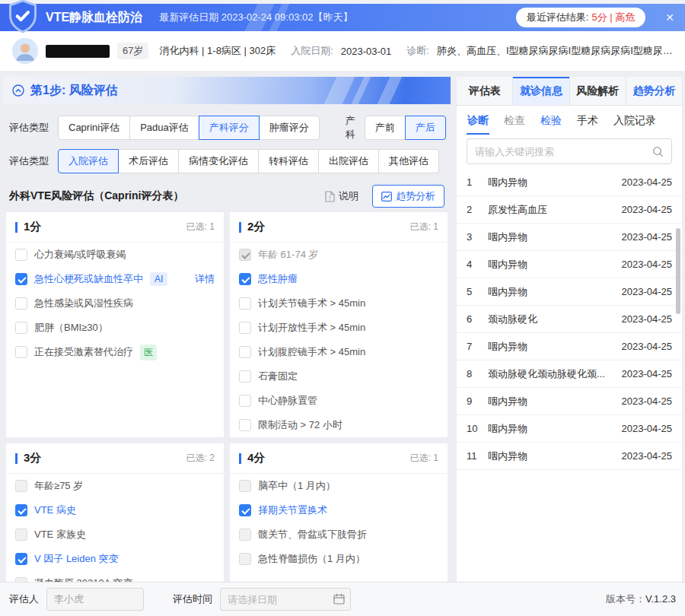  I want to click on step-collapse-icon, so click(18, 90).